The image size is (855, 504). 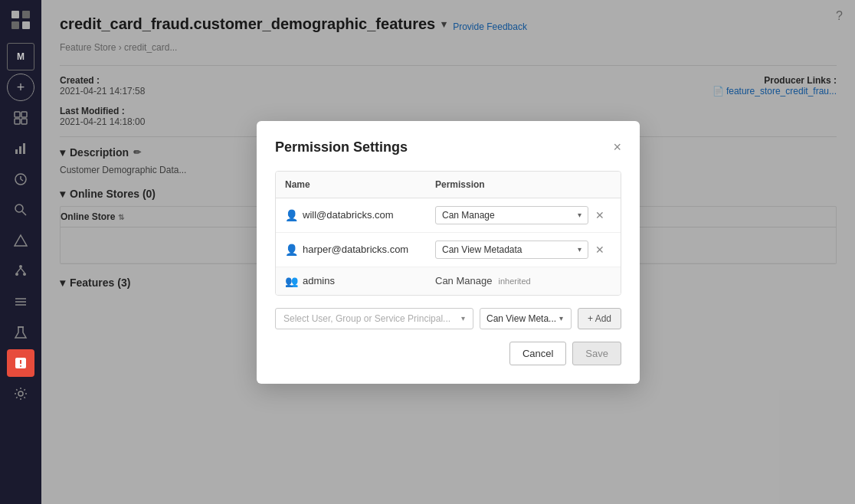 What do you see at coordinates (21, 302) in the screenshot?
I see `sidebar-item-flow` at bounding box center [21, 302].